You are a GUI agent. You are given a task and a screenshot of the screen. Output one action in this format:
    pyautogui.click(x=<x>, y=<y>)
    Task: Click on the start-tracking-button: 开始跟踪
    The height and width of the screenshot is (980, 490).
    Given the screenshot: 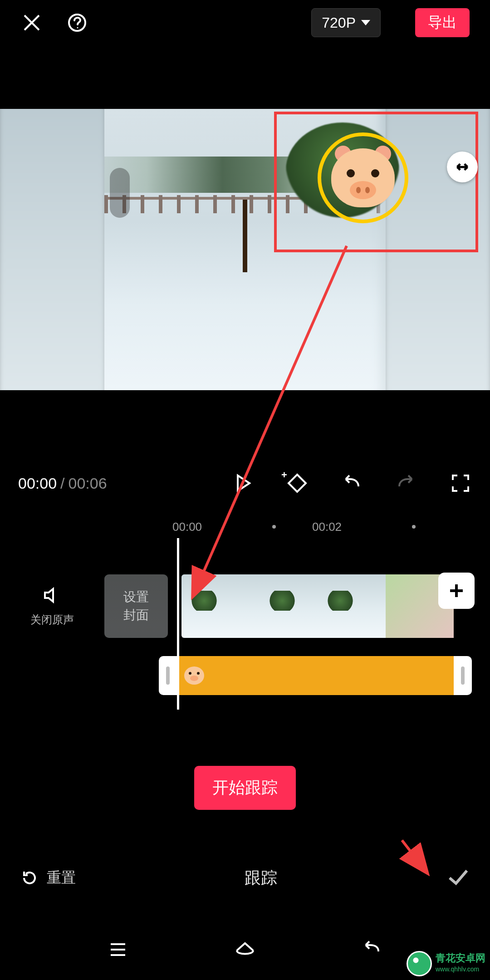 What is the action you would take?
    pyautogui.click(x=245, y=788)
    